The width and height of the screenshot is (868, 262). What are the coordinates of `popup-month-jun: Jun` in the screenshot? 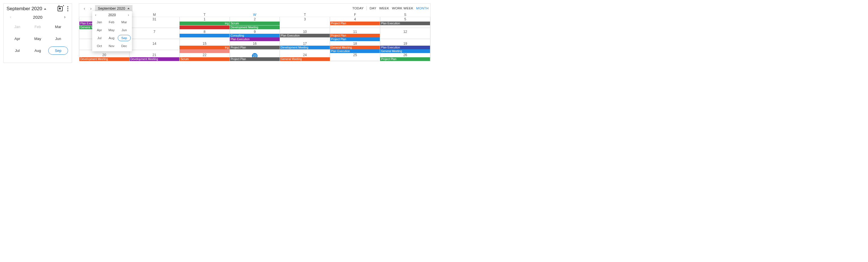 It's located at (124, 30).